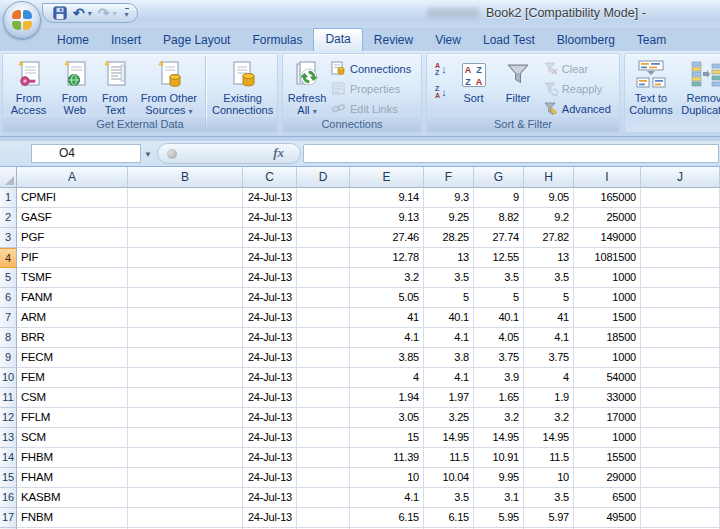 The height and width of the screenshot is (529, 720). Describe the element at coordinates (499, 198) in the screenshot. I see `cell: 9` at that location.